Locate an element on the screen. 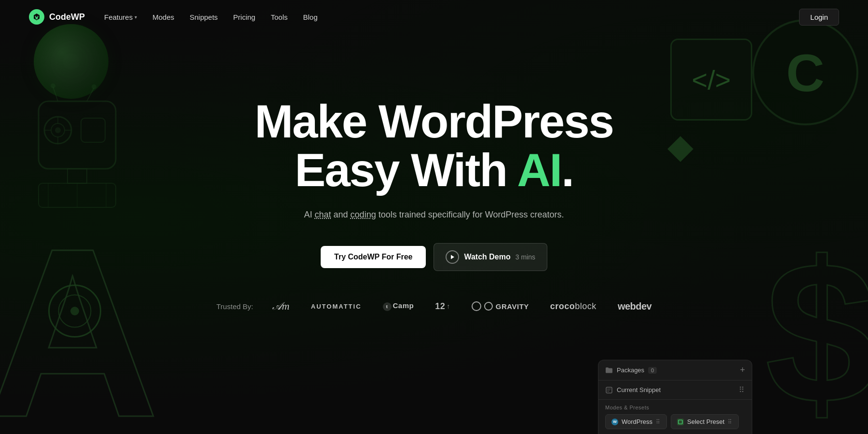  demo-duration: 3 mins is located at coordinates (526, 257).